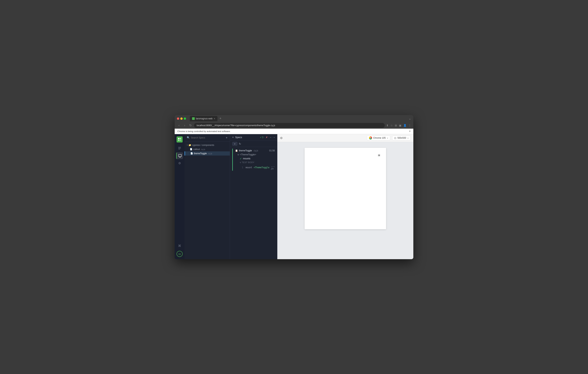 The height and width of the screenshot is (374, 588). What do you see at coordinates (261, 137) in the screenshot?
I see `pass-icon: ✓` at bounding box center [261, 137].